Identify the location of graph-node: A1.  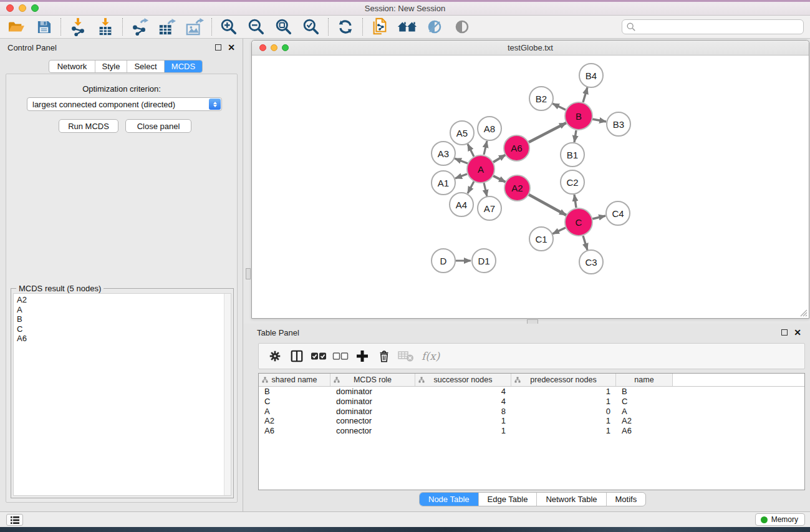
(443, 183).